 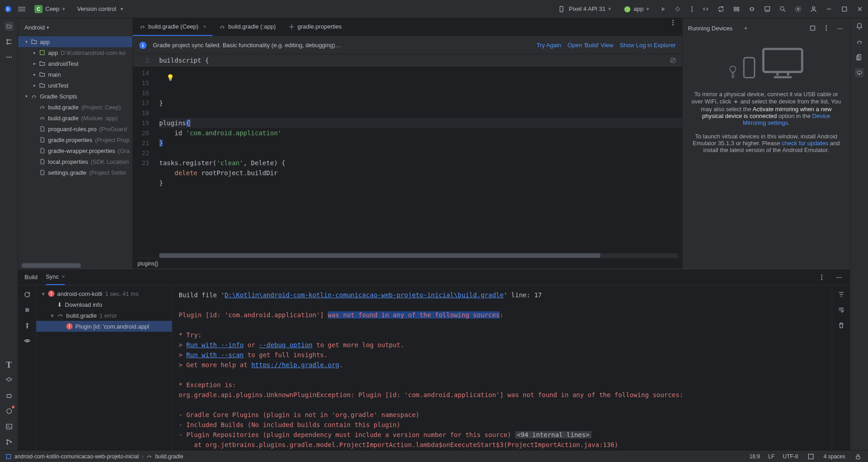 I want to click on bug-icon, so click(x=752, y=9).